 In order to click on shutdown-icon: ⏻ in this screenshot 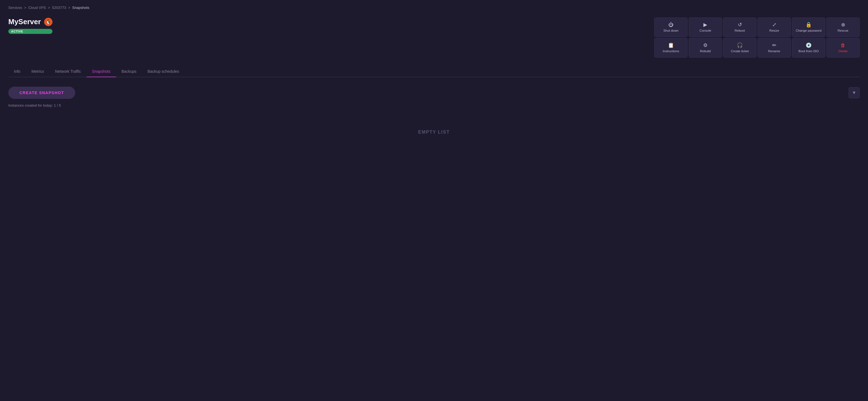, I will do `click(671, 25)`.